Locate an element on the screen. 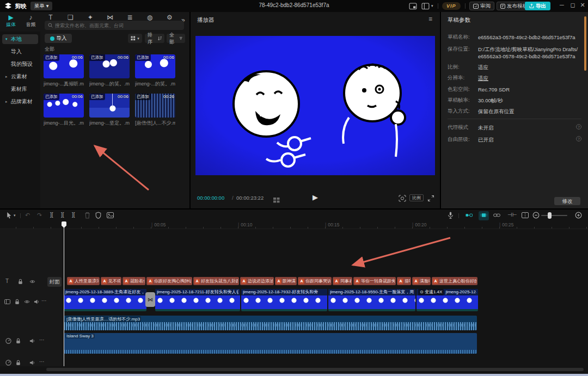 The image size is (588, 376). mask-icon is located at coordinates (98, 215).